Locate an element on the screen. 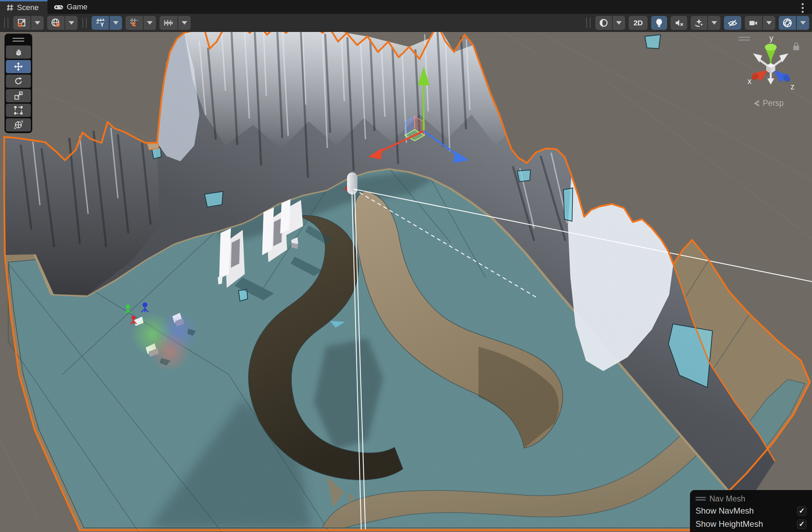 Image resolution: width=812 pixels, height=532 pixels. show-heightmesh-label: Show HeightMesh is located at coordinates (729, 524).